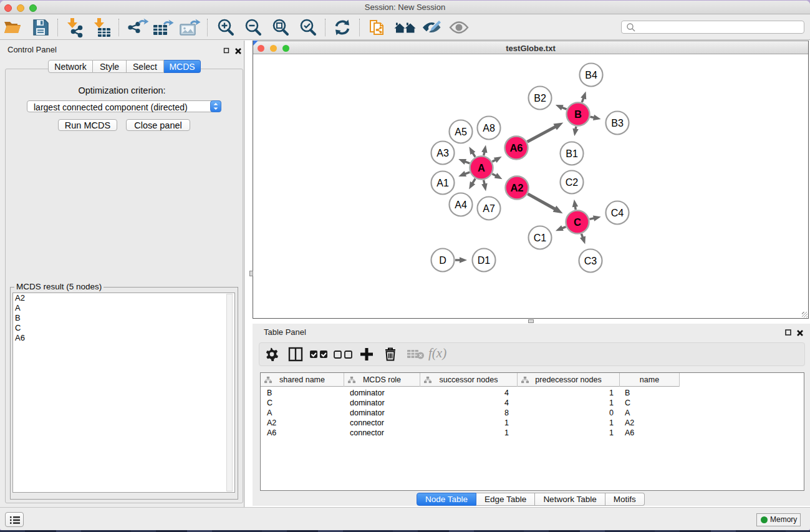 This screenshot has width=810, height=532. I want to click on svg-text: B, so click(578, 114).